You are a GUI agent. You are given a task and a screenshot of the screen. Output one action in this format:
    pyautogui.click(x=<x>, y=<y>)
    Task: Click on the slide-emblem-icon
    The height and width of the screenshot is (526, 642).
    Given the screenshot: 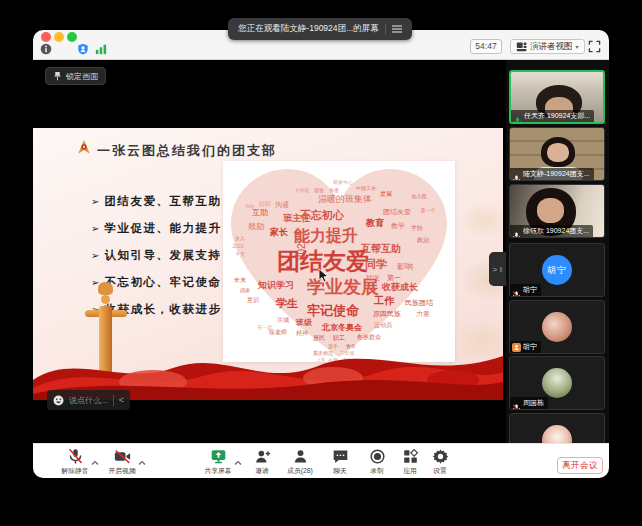 What is the action you would take?
    pyautogui.click(x=84, y=148)
    